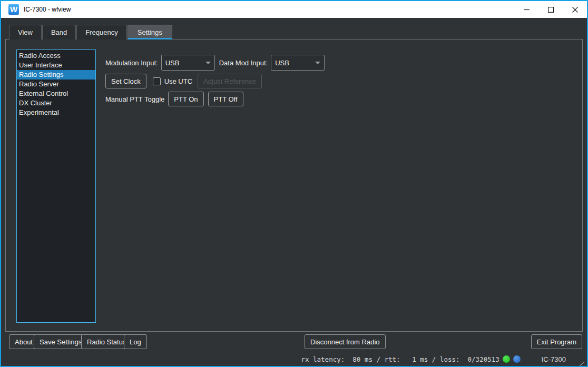 Image resolution: width=588 pixels, height=367 pixels. Describe the element at coordinates (294, 359) in the screenshot. I see `status-bar: rx latency: 80 ms / rtt: 1 ms / loss: 0/…` at that location.